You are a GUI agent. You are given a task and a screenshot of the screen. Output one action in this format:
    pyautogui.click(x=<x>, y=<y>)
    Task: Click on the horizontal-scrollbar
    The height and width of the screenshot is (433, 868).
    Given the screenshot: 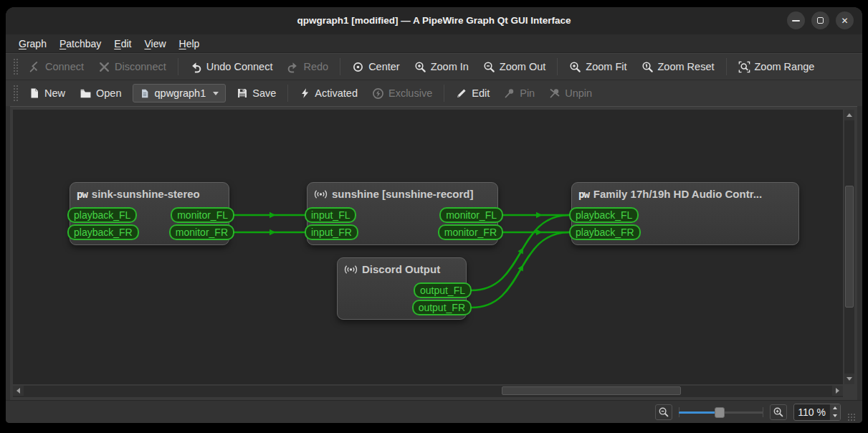 What is the action you would take?
    pyautogui.click(x=428, y=391)
    